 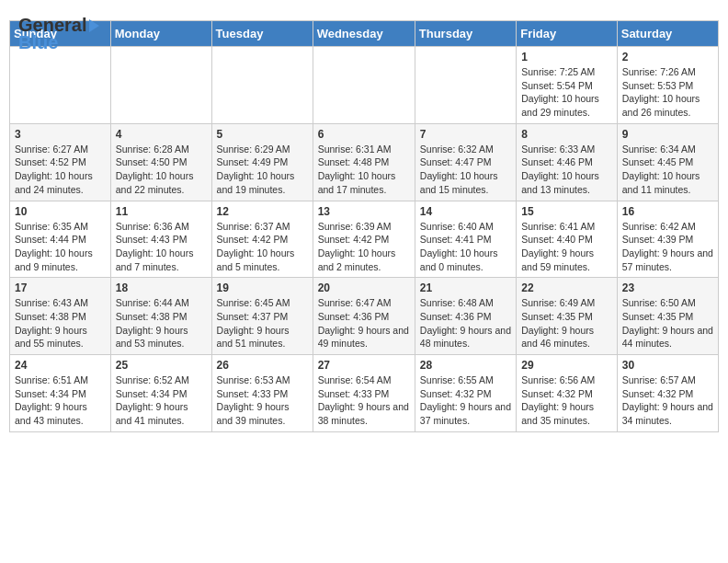 I want to click on day-number: 1, so click(x=566, y=57).